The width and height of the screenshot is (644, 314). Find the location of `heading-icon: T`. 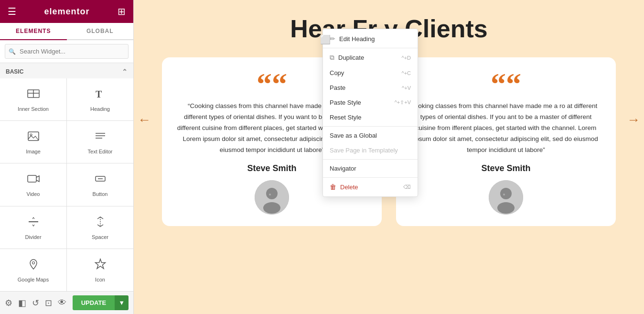

heading-icon: T is located at coordinates (100, 95).